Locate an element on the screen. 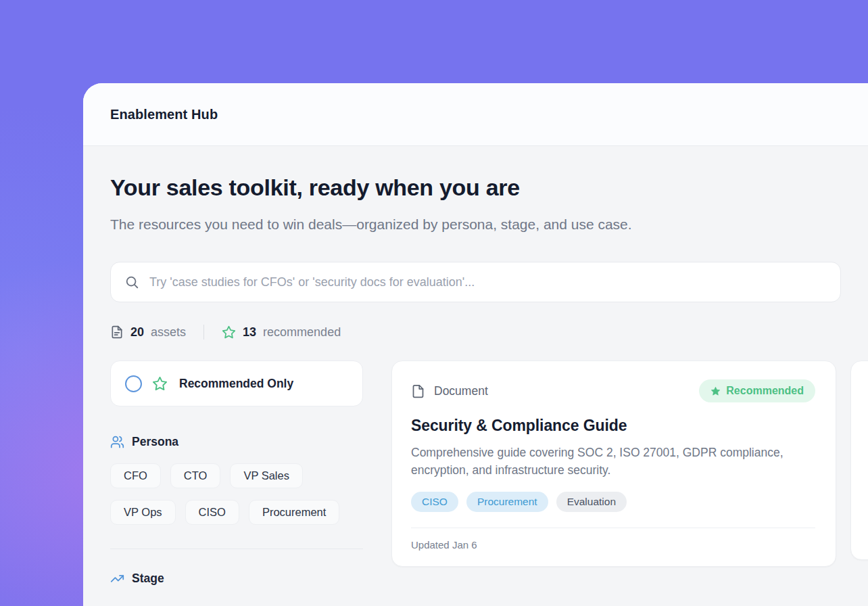 This screenshot has width=868, height=606. sidebar-divider is located at coordinates (237, 549).